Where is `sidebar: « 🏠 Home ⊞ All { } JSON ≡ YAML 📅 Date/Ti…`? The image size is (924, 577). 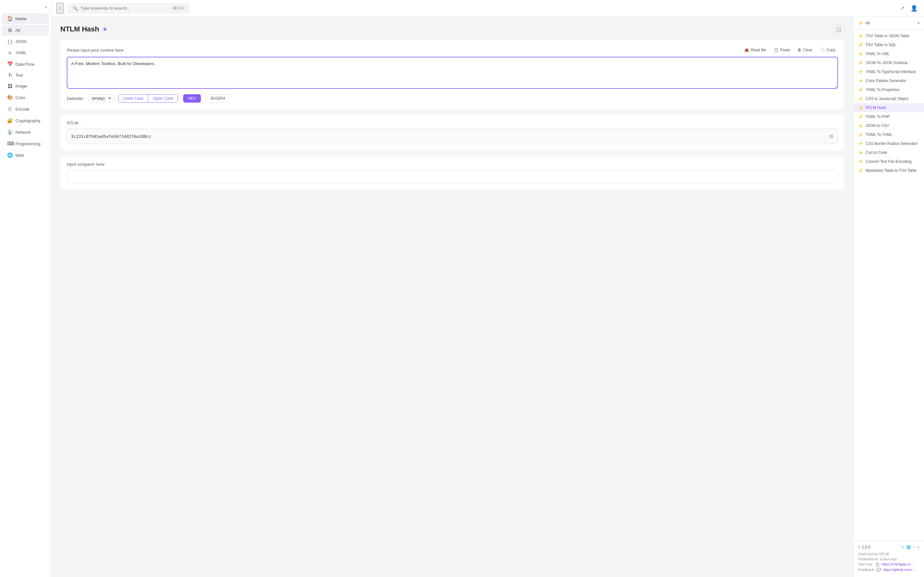
sidebar: « 🏠 Home ⊞ All { } JSON ≡ YAML 📅 Date/Ti… is located at coordinates (26, 288).